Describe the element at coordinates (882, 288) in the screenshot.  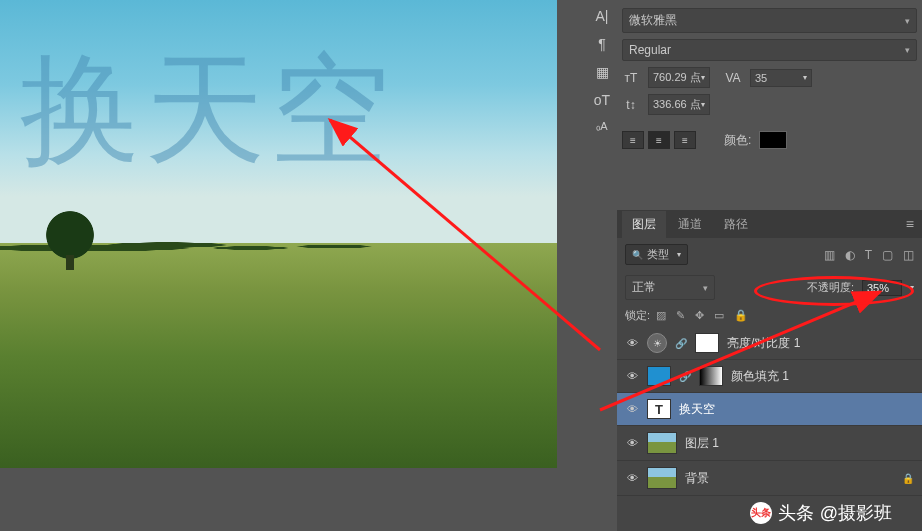
I see `opacity-input: 35%` at that location.